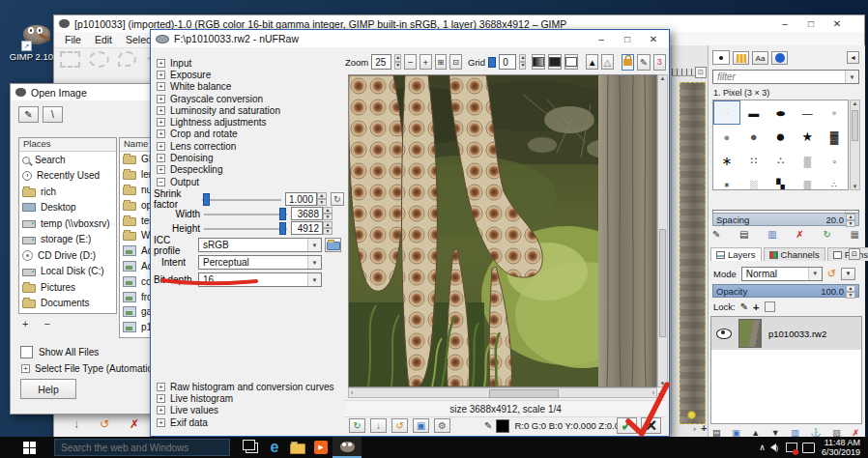 The height and width of the screenshot is (458, 868). Describe the element at coordinates (781, 182) in the screenshot. I see `brush-item: ▚` at that location.